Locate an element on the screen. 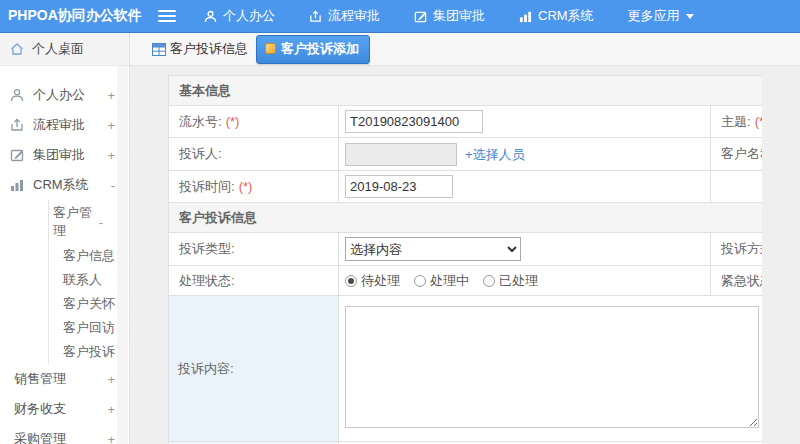  customer-name-label: 客户名称:(*) is located at coordinates (737, 154).